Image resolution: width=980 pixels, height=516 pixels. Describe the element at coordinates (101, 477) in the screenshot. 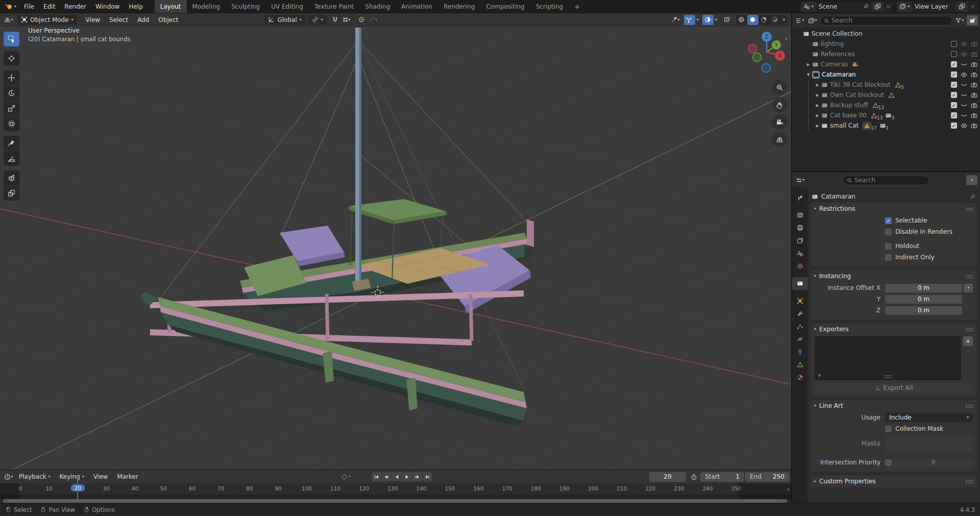

I see `timeline-menu-view: View` at that location.